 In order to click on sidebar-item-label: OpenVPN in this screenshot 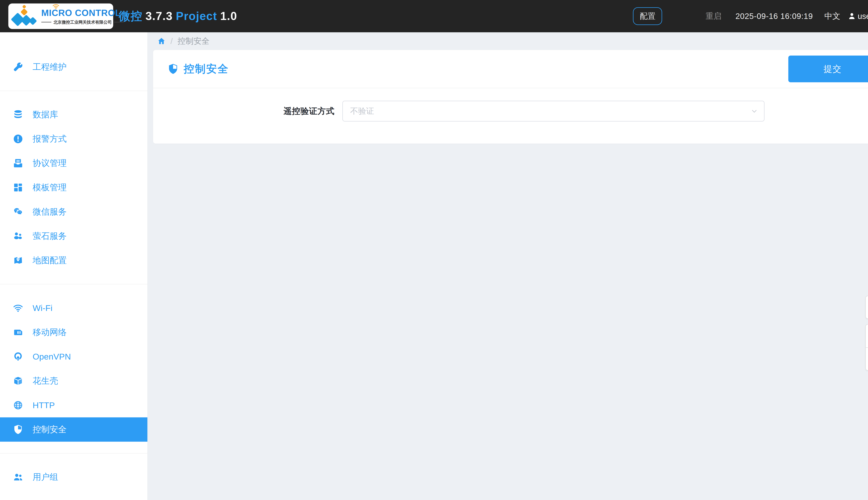, I will do `click(52, 356)`.